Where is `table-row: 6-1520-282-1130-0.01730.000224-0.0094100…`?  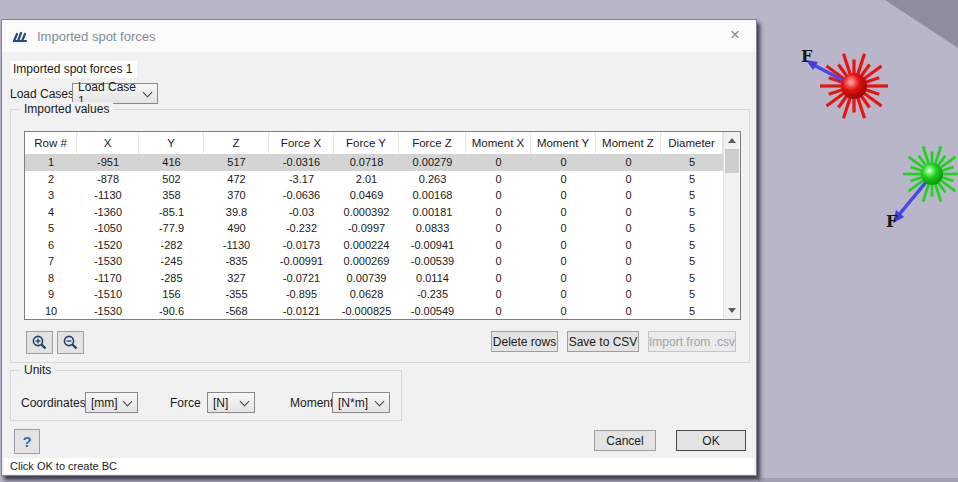
table-row: 6-1520-282-1130-0.01730.000224-0.0094100… is located at coordinates (374, 246).